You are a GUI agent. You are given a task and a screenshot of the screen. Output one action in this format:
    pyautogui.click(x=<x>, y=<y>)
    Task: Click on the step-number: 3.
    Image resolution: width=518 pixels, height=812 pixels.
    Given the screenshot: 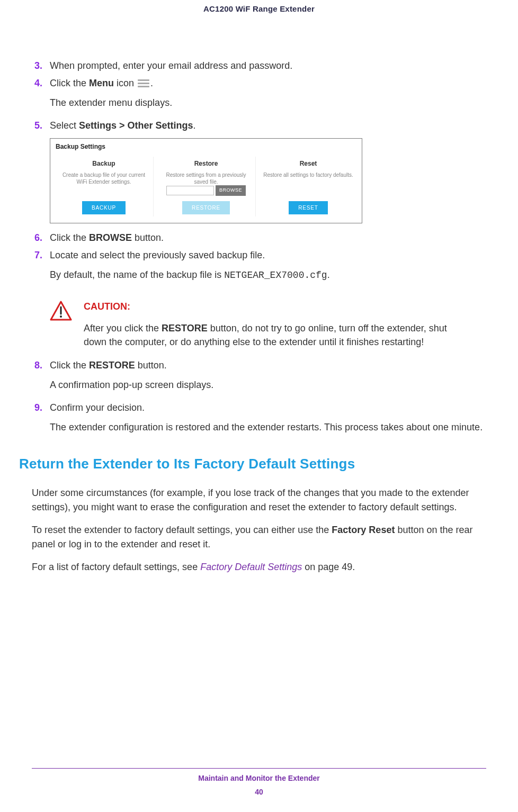 What is the action you would take?
    pyautogui.click(x=41, y=66)
    